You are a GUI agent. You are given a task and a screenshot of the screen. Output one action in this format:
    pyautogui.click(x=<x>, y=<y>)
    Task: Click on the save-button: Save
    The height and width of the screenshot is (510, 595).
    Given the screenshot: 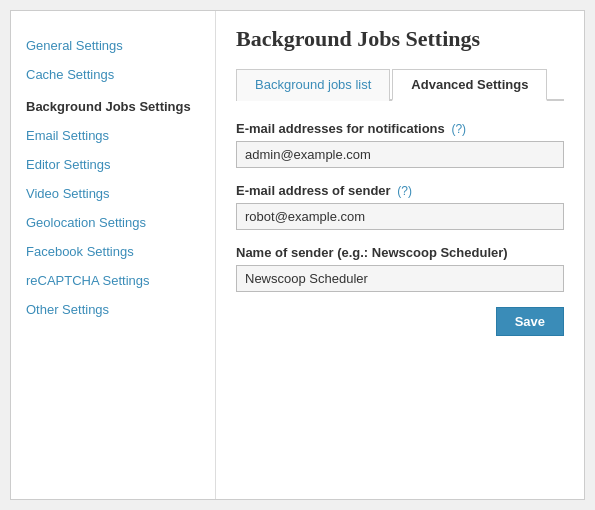 What is the action you would take?
    pyautogui.click(x=530, y=322)
    